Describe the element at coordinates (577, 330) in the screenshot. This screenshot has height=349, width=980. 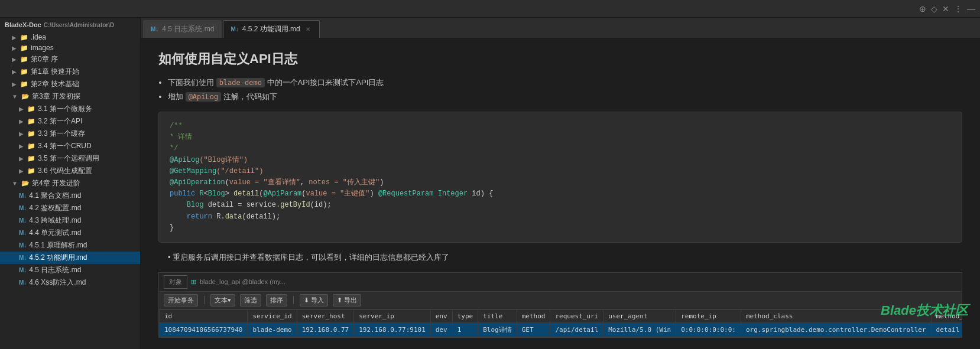
I see `cell-request-uri: /api/detail` at that location.